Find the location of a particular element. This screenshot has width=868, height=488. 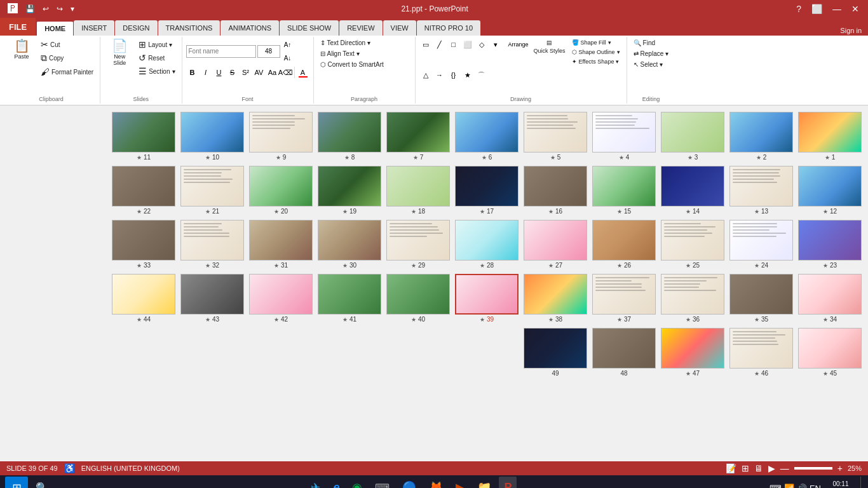

decrease-font-button: A↓ is located at coordinates (288, 58).